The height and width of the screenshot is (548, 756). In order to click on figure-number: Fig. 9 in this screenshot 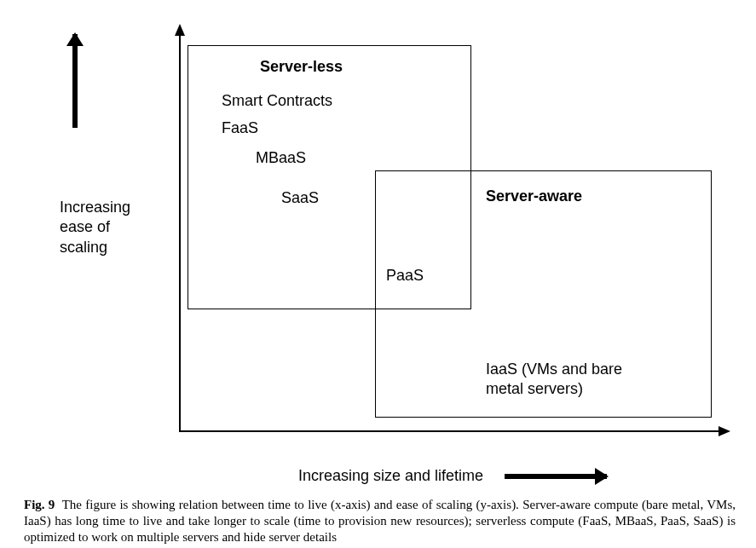, I will do `click(39, 505)`.